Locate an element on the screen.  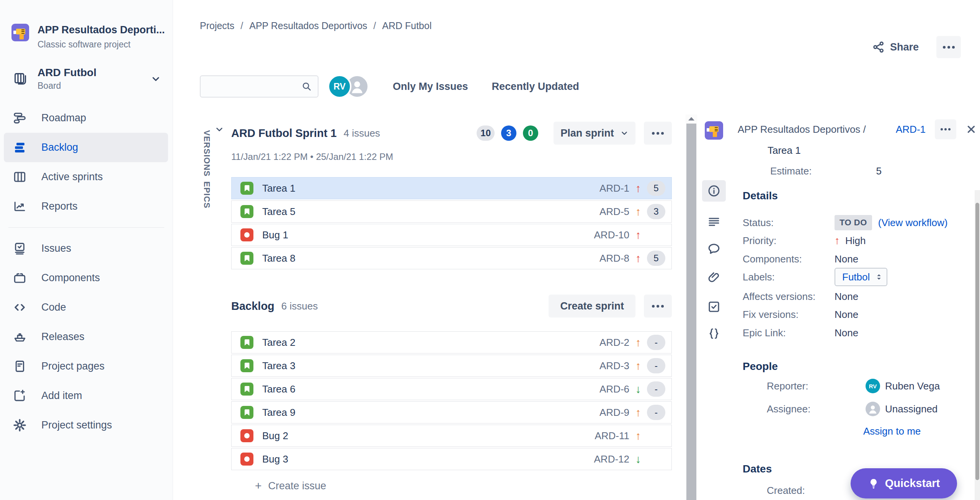
sidebar-item-project-pages: Project pages is located at coordinates (86, 366).